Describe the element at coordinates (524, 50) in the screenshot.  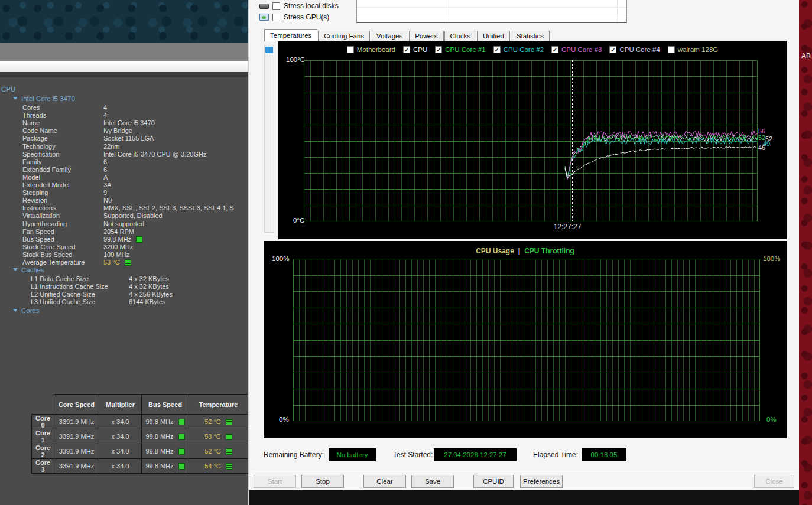
I see `legend-label: CPU Core #2` at that location.